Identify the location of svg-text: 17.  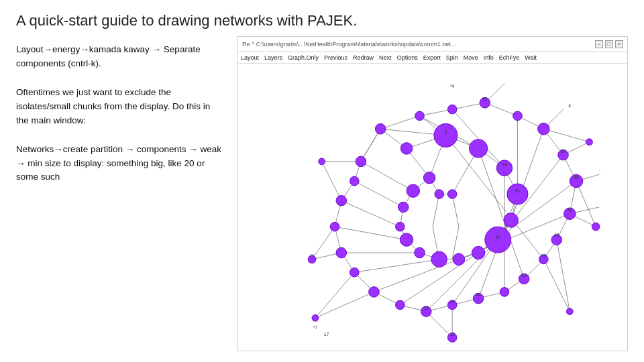
(327, 334).